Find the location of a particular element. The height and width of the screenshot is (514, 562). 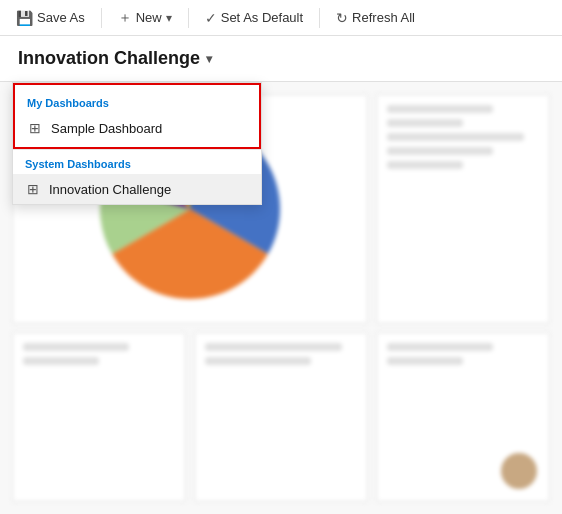

title-bar: Innovation Challenge ▾ is located at coordinates (281, 59).